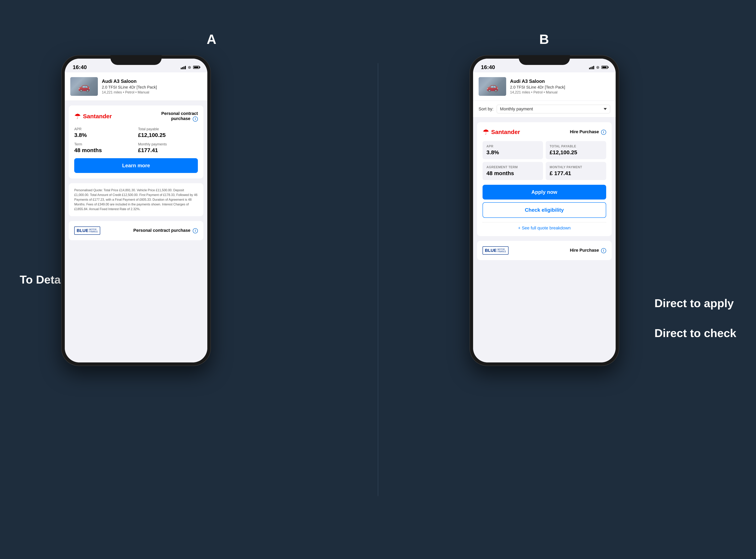 The width and height of the screenshot is (756, 559). I want to click on chevron-down-icon, so click(605, 109).